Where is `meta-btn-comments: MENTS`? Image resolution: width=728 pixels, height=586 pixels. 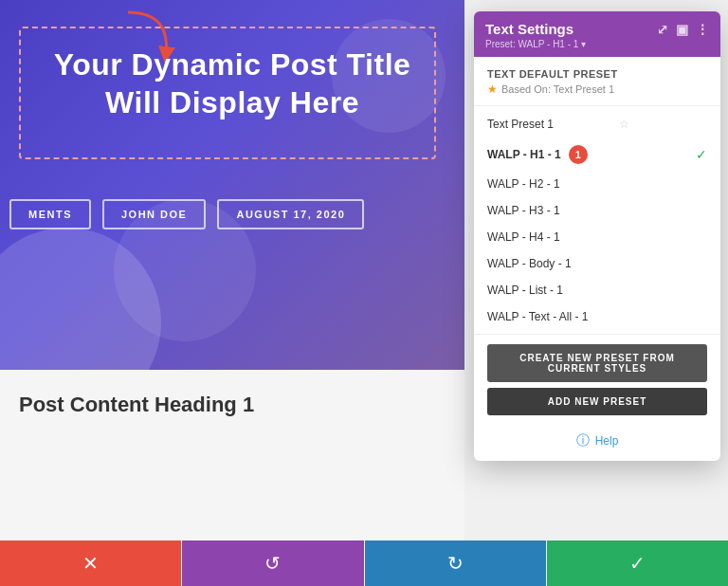 meta-btn-comments: MENTS is located at coordinates (50, 214).